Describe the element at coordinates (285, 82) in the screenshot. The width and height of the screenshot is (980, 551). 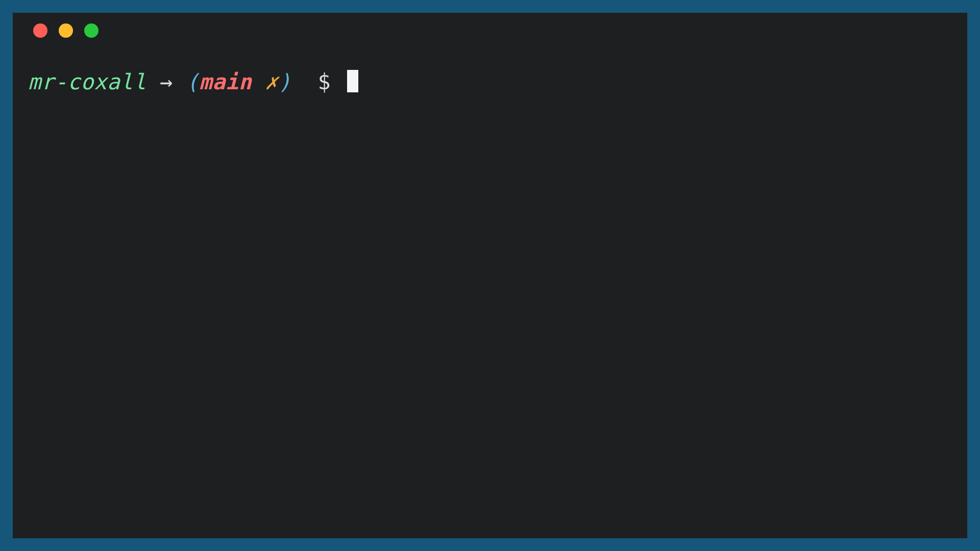
I see `paren-close: )` at that location.